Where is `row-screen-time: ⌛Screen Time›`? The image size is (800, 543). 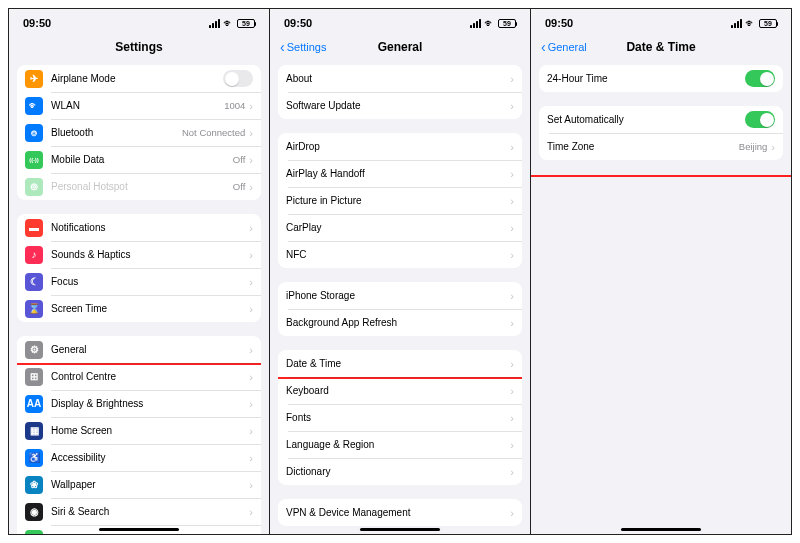
row-screen-time: ⌛Screen Time› is located at coordinates (139, 308).